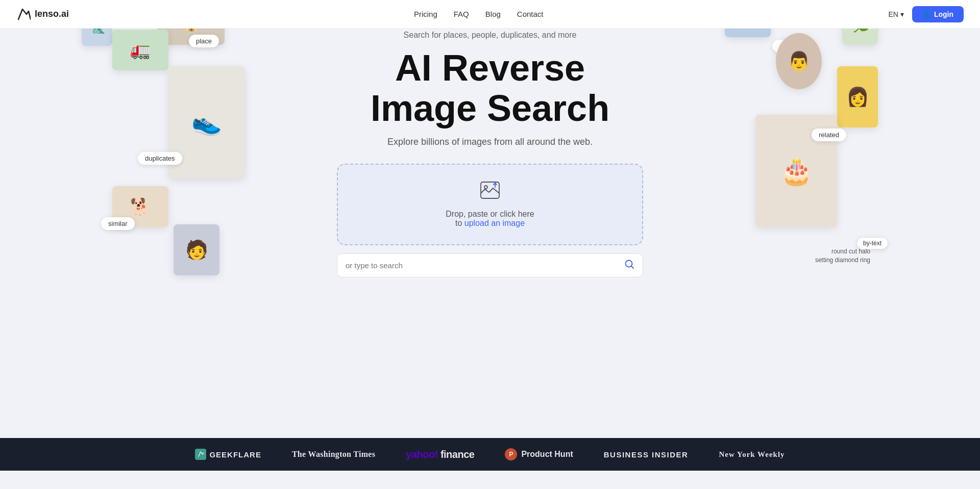 The image size is (980, 489). What do you see at coordinates (334, 454) in the screenshot?
I see `press-washington-times: The Washington Times` at bounding box center [334, 454].